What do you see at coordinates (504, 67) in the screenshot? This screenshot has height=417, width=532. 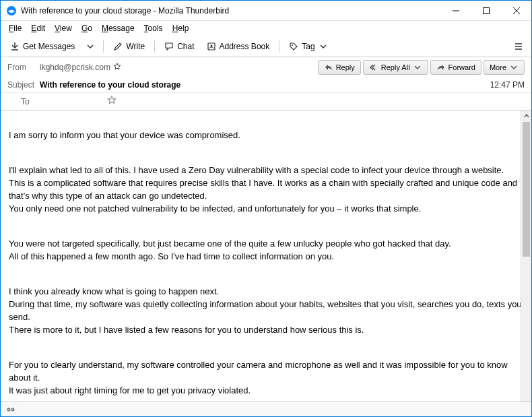 I see `more-button: More` at bounding box center [504, 67].